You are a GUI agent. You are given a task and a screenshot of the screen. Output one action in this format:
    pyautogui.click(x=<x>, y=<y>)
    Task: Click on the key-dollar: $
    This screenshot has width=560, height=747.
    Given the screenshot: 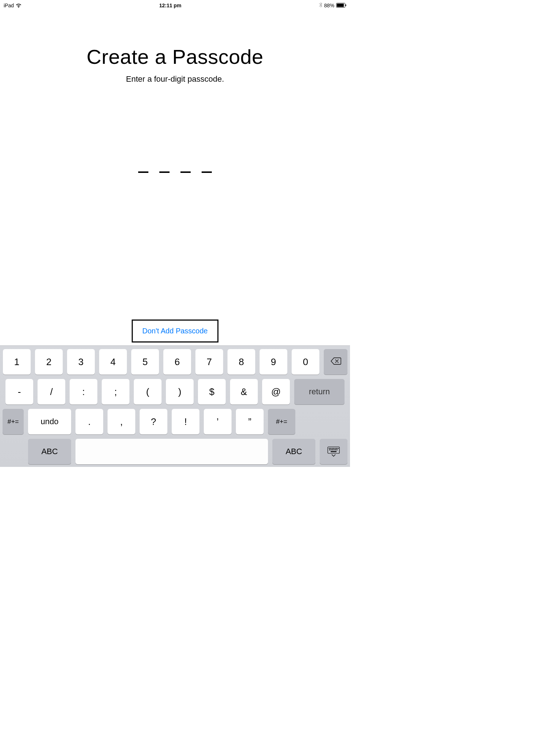 What is the action you would take?
    pyautogui.click(x=212, y=392)
    